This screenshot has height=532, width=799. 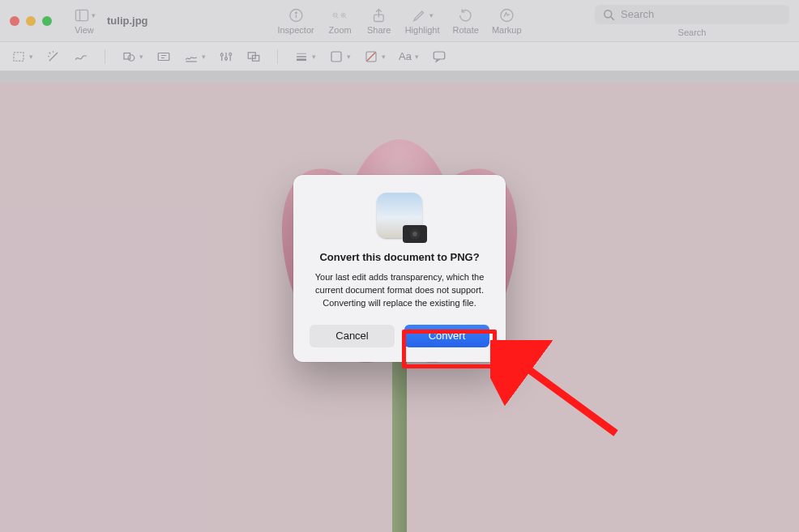 I want to click on cancel-label: Cancel, so click(x=352, y=335).